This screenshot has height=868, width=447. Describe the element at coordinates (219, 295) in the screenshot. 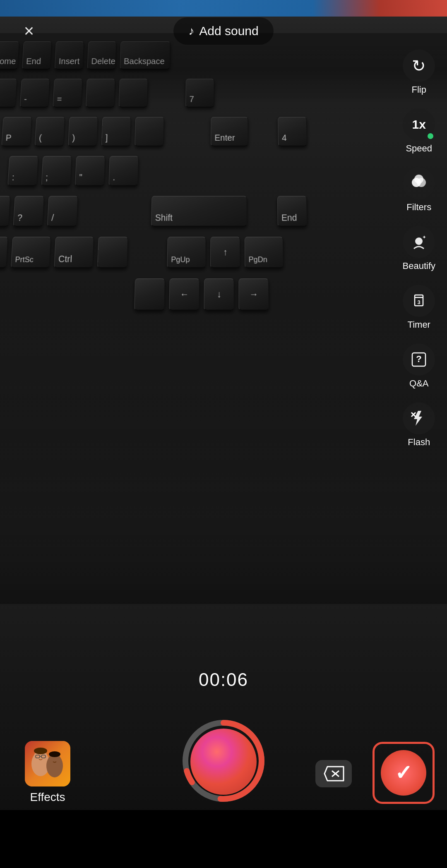

I see `key-down: ↓` at that location.